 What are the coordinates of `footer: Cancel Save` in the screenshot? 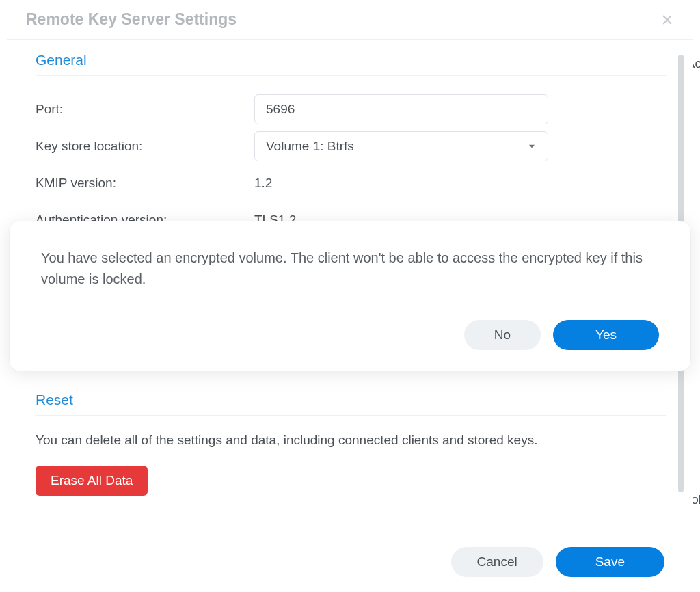 It's located at (350, 562).